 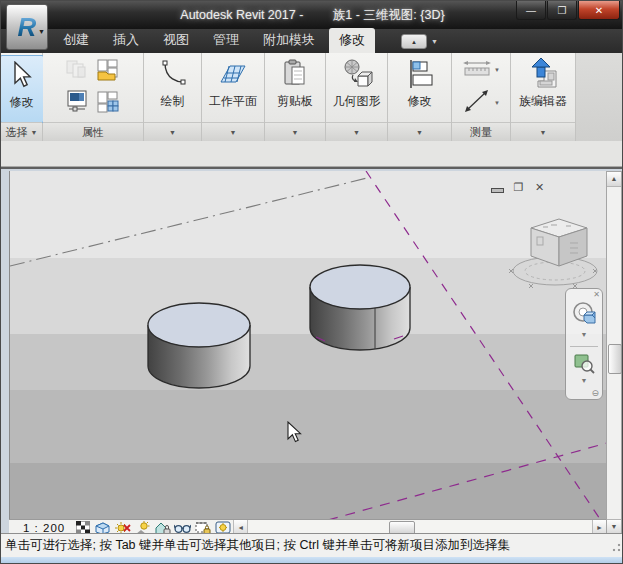 What do you see at coordinates (78, 72) in the screenshot?
I see `family-properties-icon` at bounding box center [78, 72].